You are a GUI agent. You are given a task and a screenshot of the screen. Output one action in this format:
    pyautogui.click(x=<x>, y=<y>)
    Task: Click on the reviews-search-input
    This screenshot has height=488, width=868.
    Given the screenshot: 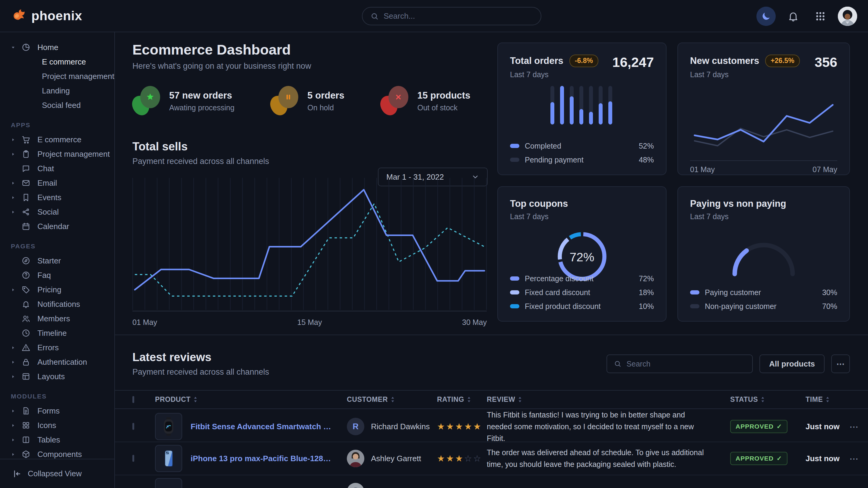 What is the action you would take?
    pyautogui.click(x=686, y=364)
    